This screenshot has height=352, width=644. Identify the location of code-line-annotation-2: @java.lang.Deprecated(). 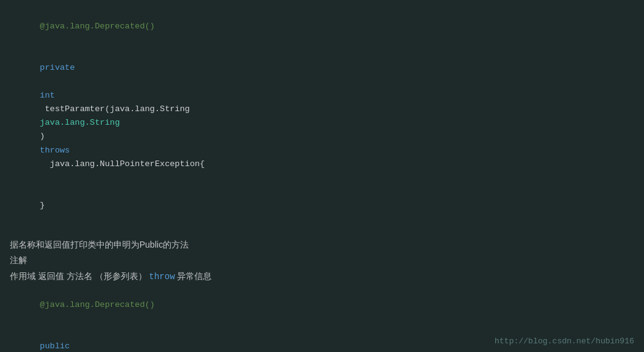
(322, 305).